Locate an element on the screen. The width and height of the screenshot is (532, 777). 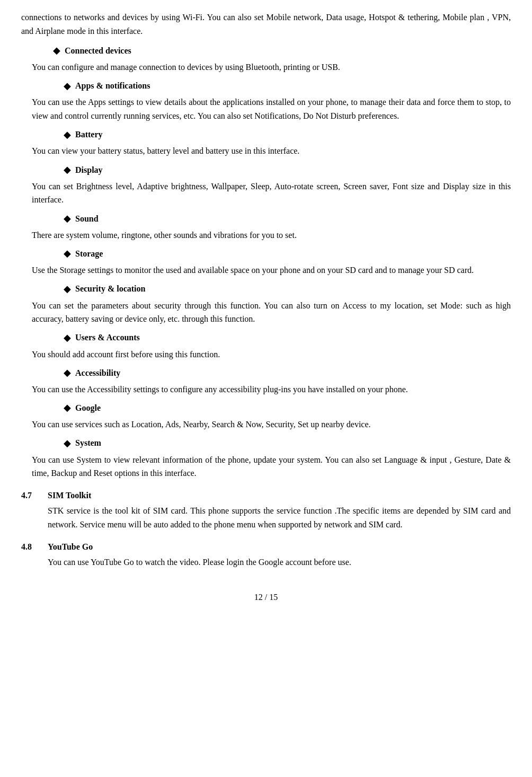
security-location-title: Security & location is located at coordinates (110, 289).